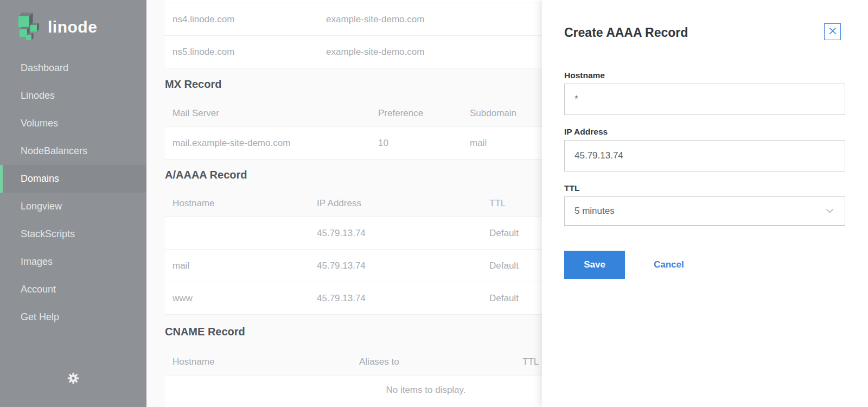 Image resolution: width=868 pixels, height=407 pixels. Describe the element at coordinates (433, 362) in the screenshot. I see `column-header-aliases-to: Aliases to` at that location.